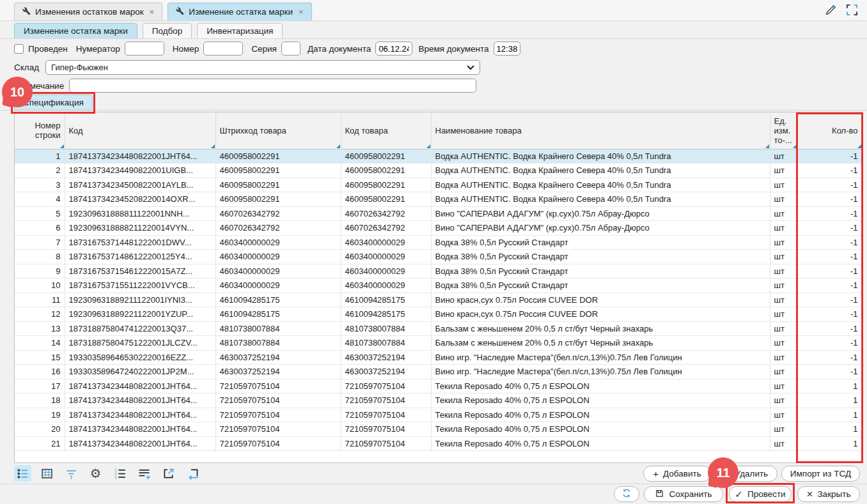 Image resolution: width=867 pixels, height=504 pixels. I want to click on table-row: 14187318875804751222001JLCZV...481073800…, so click(439, 344).